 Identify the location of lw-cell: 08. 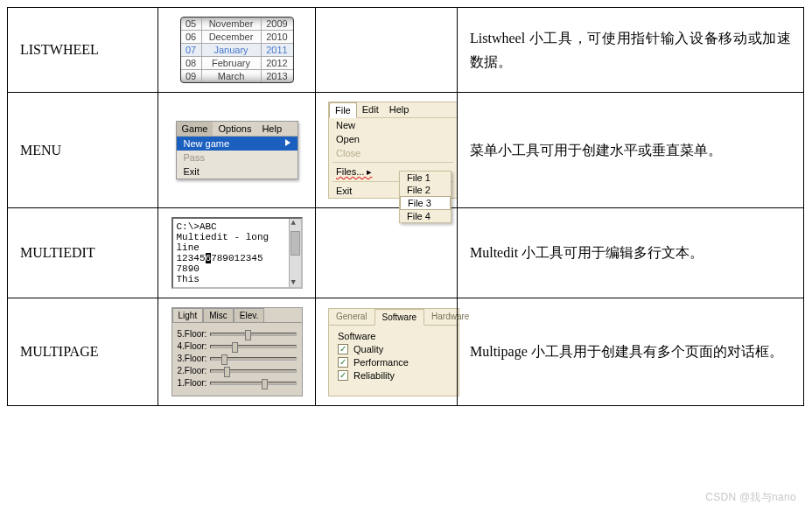
(192, 63).